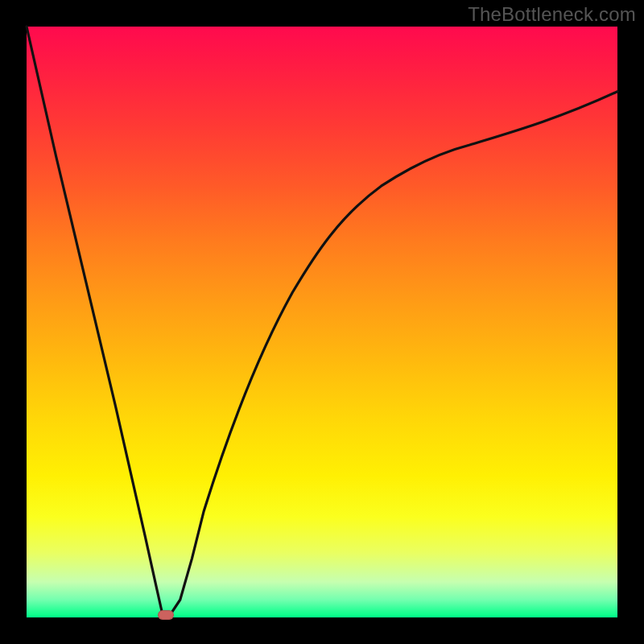  Describe the element at coordinates (166, 615) in the screenshot. I see `minimum-marker` at that location.